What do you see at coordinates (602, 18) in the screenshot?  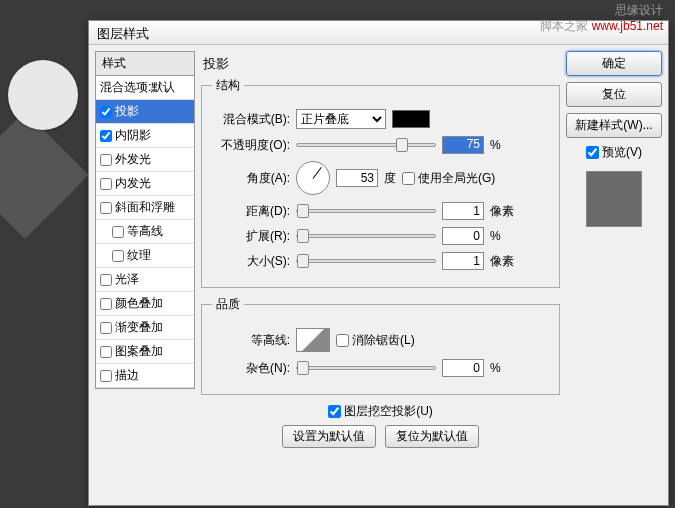 I see `watermark: 思缘设计 脚本之家 www.jb51.net` at bounding box center [602, 18].